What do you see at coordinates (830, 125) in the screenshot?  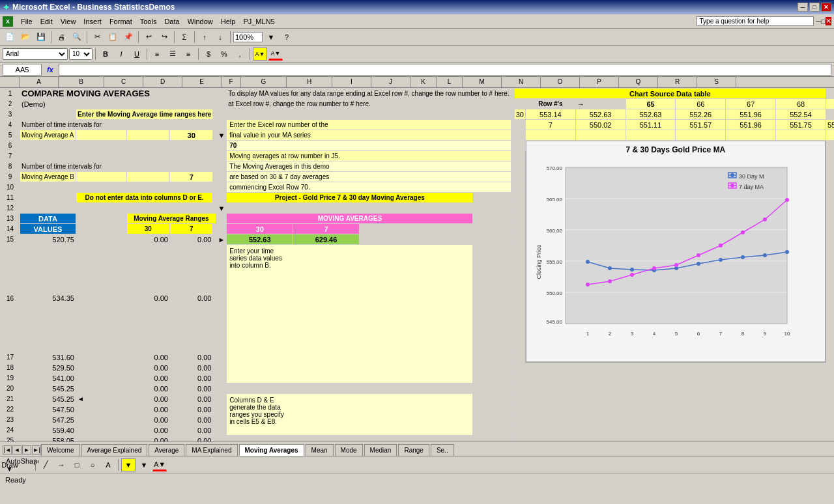 I see `cell-s4: 553.29` at bounding box center [830, 125].